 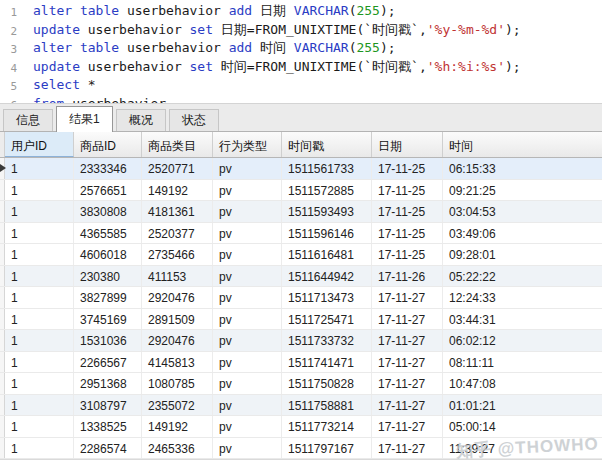 I want to click on cell: 2951368, so click(x=108, y=384).